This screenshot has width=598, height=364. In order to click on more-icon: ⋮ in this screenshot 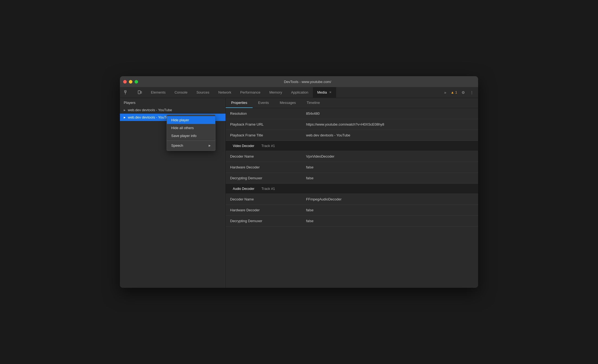, I will do `click(472, 92)`.